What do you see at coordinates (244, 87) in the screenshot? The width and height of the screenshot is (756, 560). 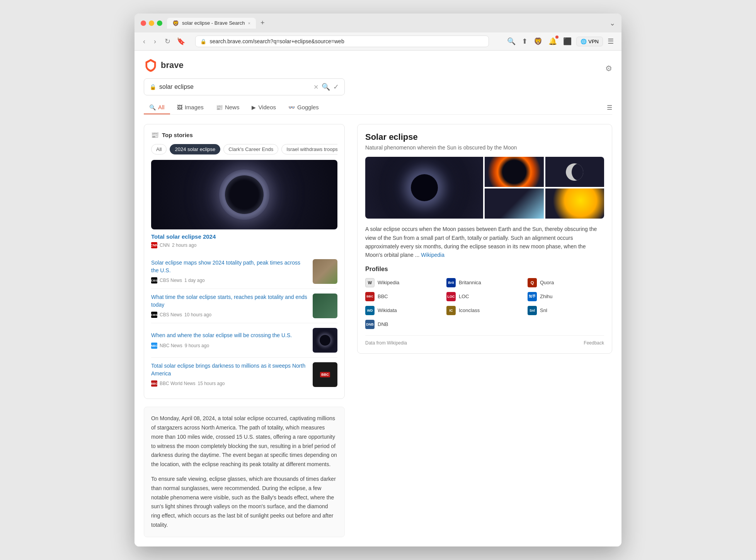 I see `search-box: 🔒 ✕ 🔍 ✓` at bounding box center [244, 87].